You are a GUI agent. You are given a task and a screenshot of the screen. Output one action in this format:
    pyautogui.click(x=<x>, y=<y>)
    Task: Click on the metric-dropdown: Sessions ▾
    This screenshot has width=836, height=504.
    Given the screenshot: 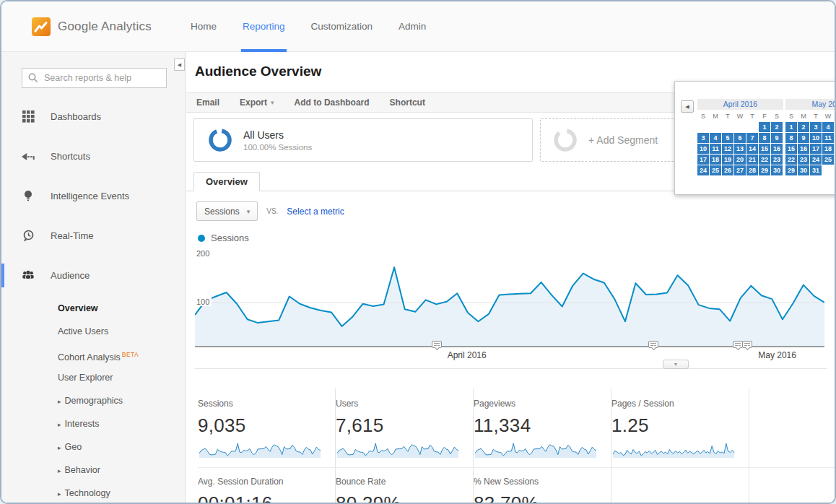 What is the action you would take?
    pyautogui.click(x=227, y=211)
    